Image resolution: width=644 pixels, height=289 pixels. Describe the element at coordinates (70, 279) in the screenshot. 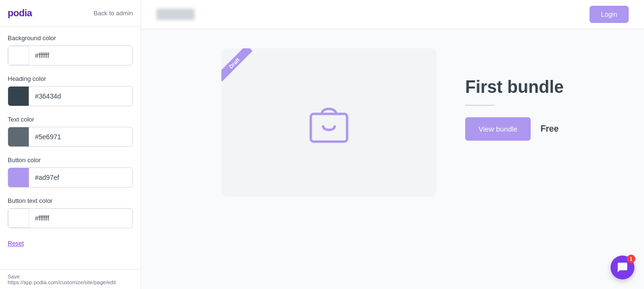

I see `sidebar-bottom: Save https://app.podia.com/customize/sit…` at that location.